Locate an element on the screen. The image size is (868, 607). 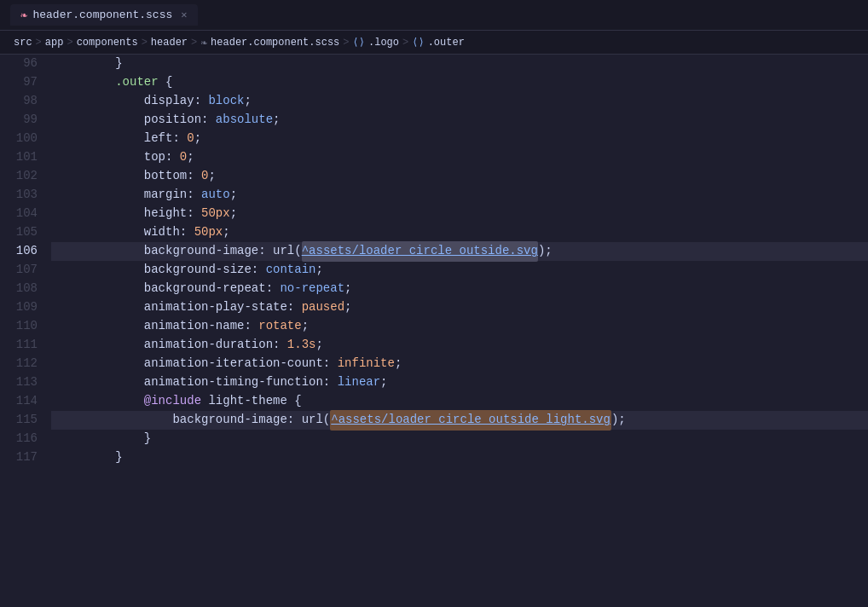
code-line-104: height: 50px; is located at coordinates (460, 214).